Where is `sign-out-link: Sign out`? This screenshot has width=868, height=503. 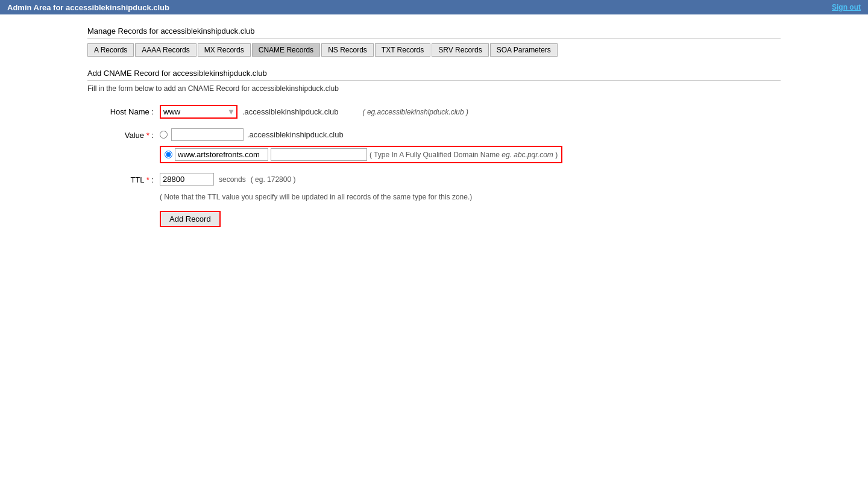
sign-out-link: Sign out is located at coordinates (846, 7).